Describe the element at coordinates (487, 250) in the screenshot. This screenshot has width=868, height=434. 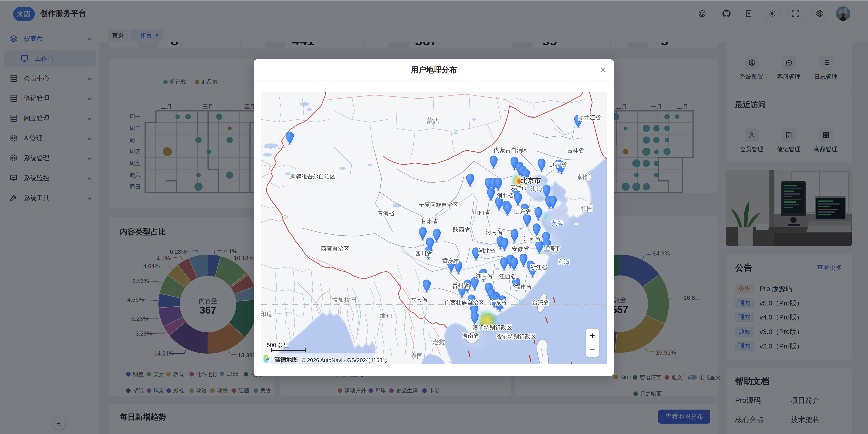
I see `svg-text: 湖北省` at that location.